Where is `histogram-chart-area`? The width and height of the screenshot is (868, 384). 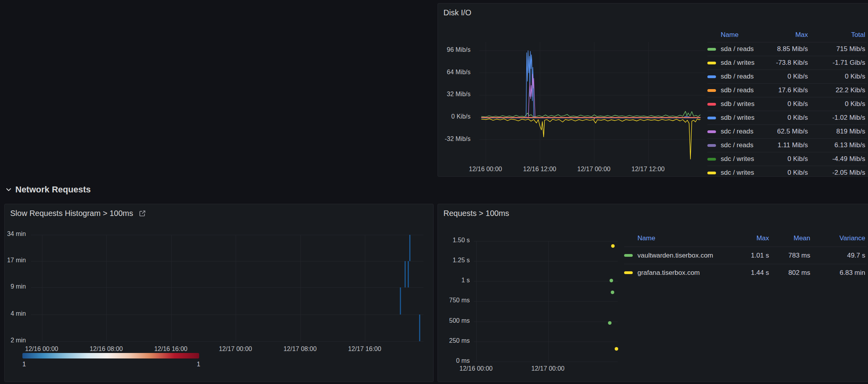 histogram-chart-area is located at coordinates (227, 283).